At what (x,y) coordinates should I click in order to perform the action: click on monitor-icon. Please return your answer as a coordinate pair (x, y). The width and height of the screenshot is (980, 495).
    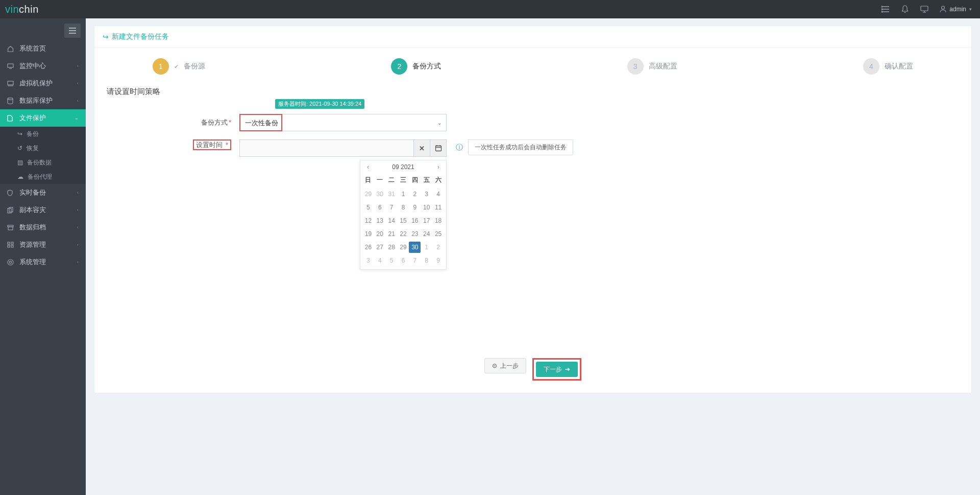
    Looking at the image, I should click on (924, 9).